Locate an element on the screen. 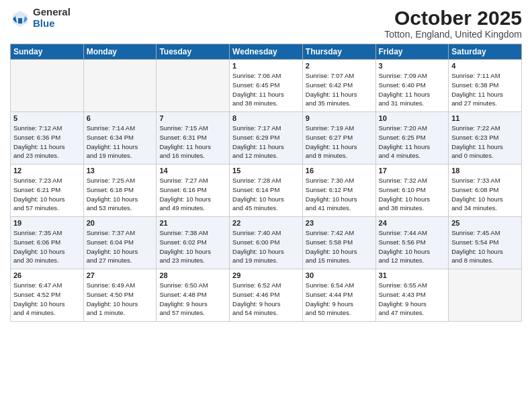 This screenshot has width=532, height=411. day-info: Sunrise: 7:17 AM Sunset: 6:29 PM Dayligh… is located at coordinates (266, 142).